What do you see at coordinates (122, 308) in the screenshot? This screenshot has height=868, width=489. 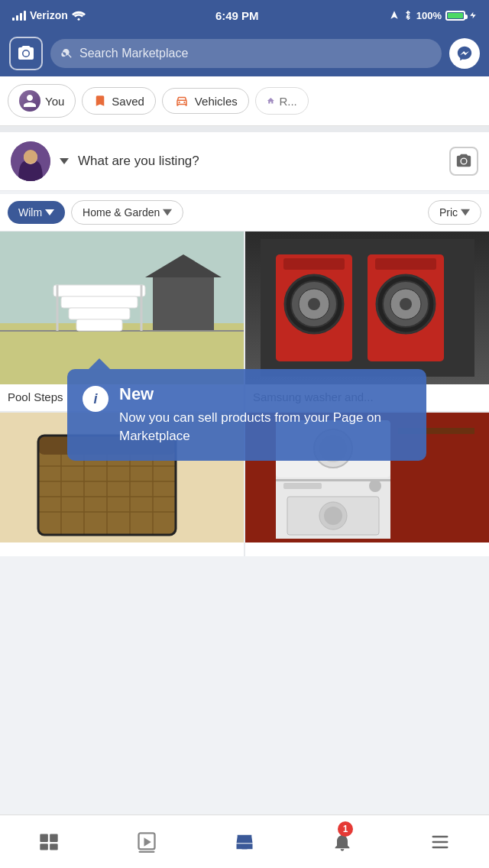 I see `listing-image-pool-steps` at bounding box center [122, 308].